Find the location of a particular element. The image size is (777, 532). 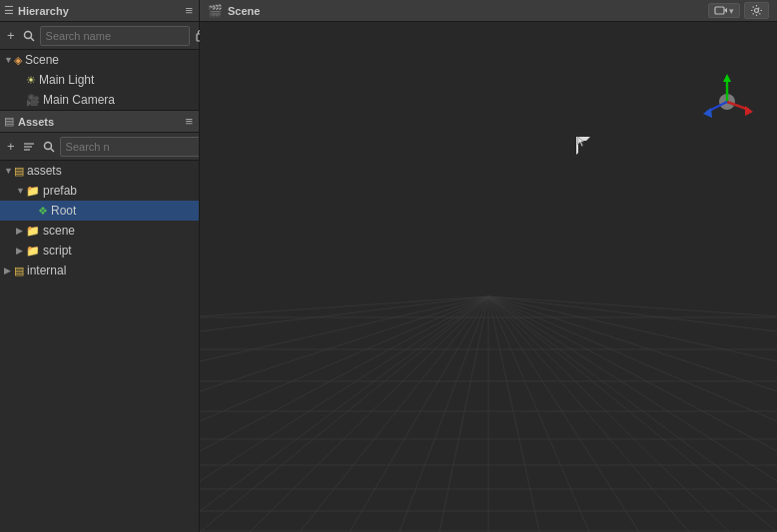

root-prefab-icon: ❖ is located at coordinates (43, 212).